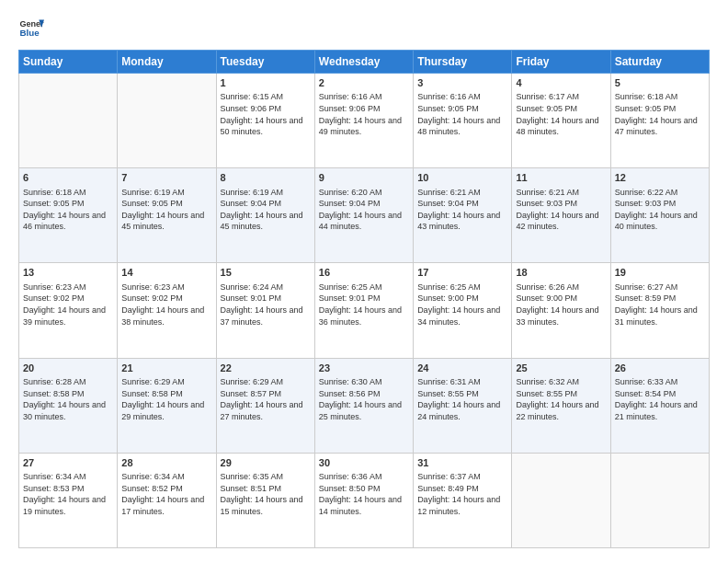  Describe the element at coordinates (660, 221) in the screenshot. I see `day-info: Daylight: 14 hours and 40 minutes.` at that location.